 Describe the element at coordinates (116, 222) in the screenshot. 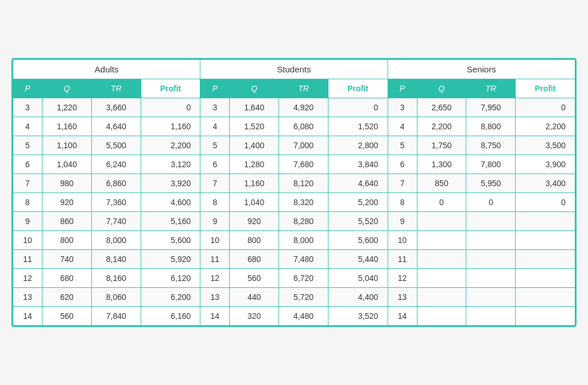

I see `adults-tr-cell: 7,740` at that location.